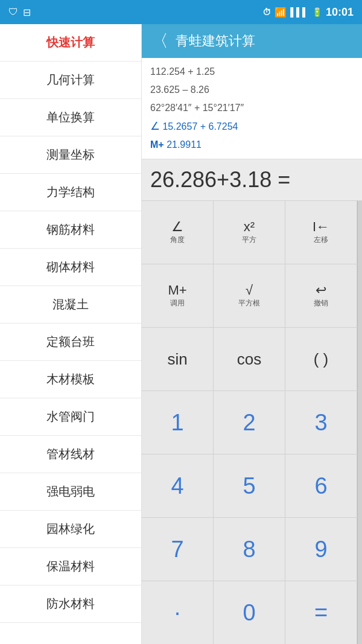 The width and height of the screenshot is (362, 644). I want to click on history-row-2: 23.625 – 8.26, so click(252, 90).